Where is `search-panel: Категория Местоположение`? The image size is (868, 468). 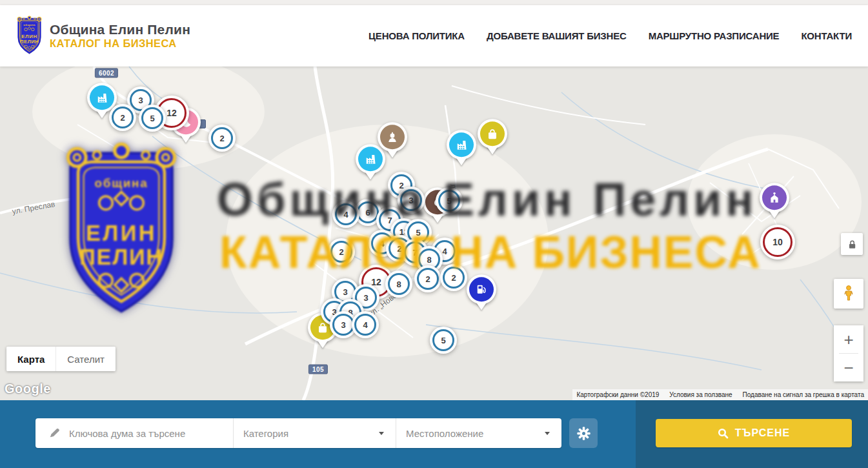
search-panel: Категория Местоположение is located at coordinates (298, 433).